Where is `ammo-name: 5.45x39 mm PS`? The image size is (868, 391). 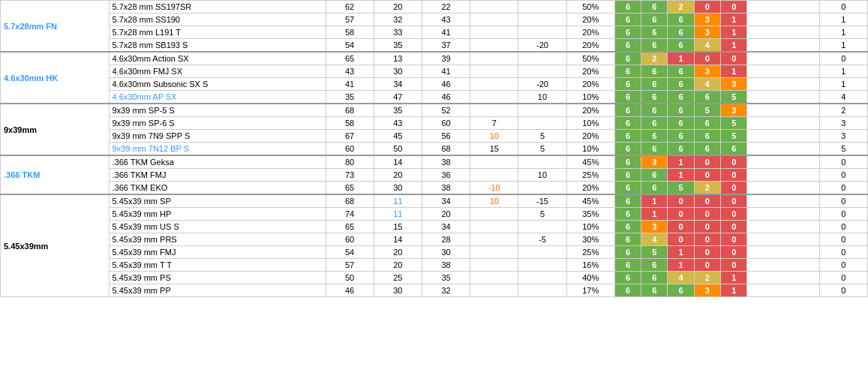 ammo-name: 5.45x39 mm PS is located at coordinates (218, 278).